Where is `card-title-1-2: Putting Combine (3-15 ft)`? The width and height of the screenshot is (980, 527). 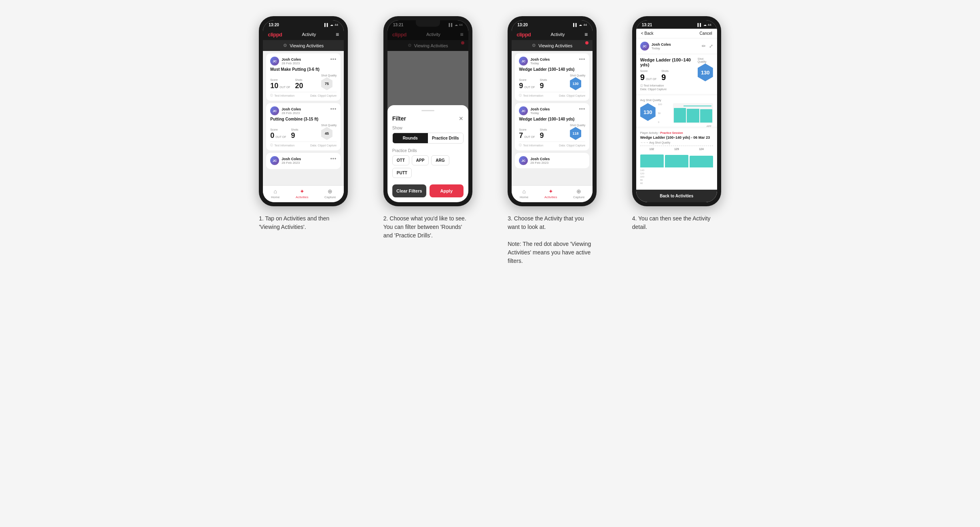 card-title-1-2: Putting Combine (3-15 ft) is located at coordinates (303, 119).